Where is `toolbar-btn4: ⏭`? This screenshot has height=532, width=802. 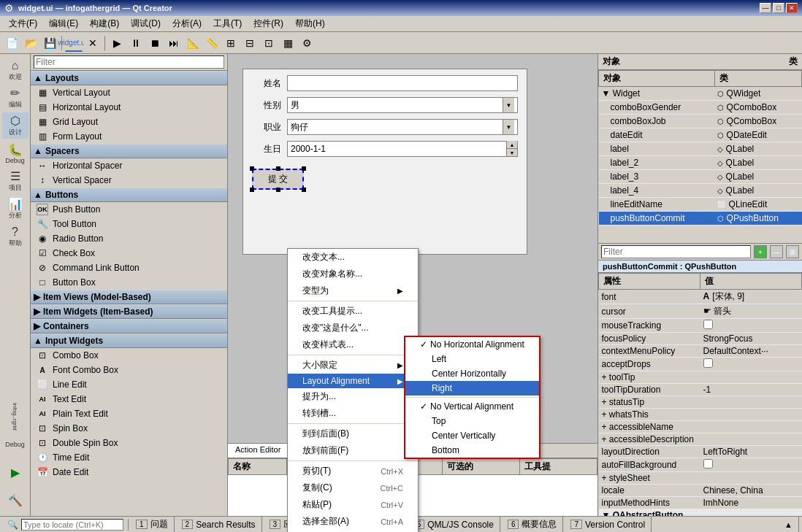 toolbar-btn4: ⏭ is located at coordinates (174, 43).